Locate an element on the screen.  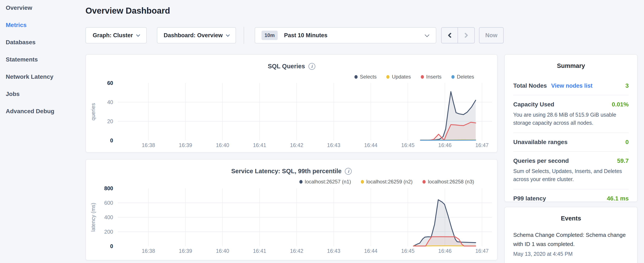
legend-item-updates: Updates is located at coordinates (398, 77).